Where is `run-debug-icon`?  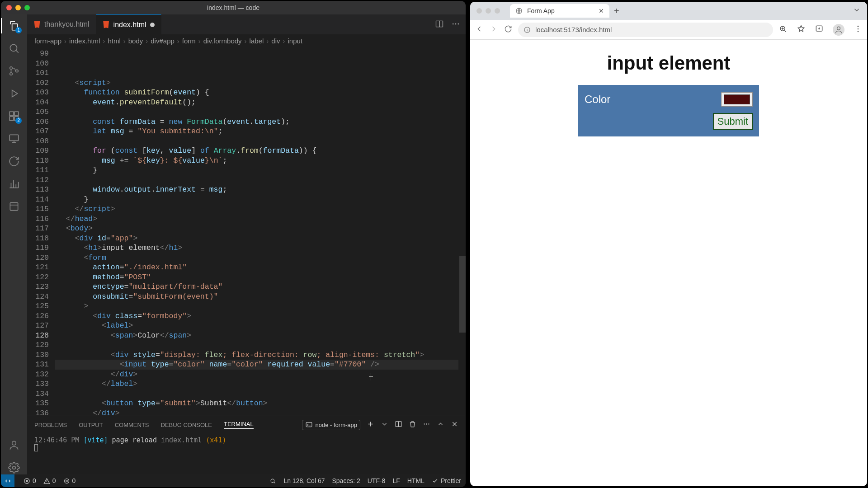 run-debug-icon is located at coordinates (14, 94).